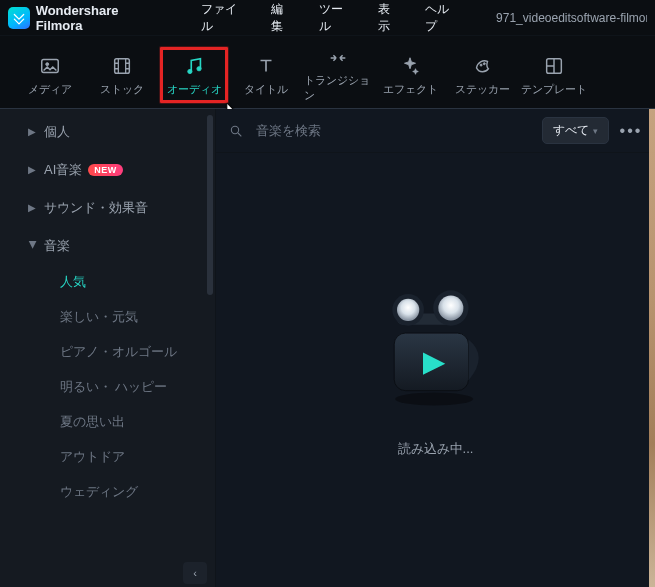 Image resolution: width=655 pixels, height=587 pixels. What do you see at coordinates (34, 245) in the screenshot?
I see `chevron-down-icon: ▶` at bounding box center [34, 245].